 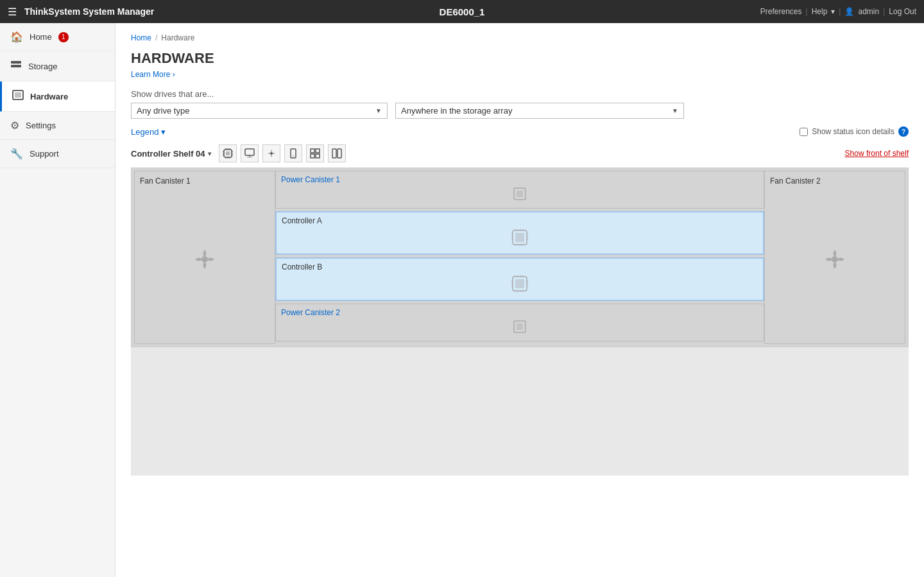 I want to click on menu-icon: ☰, so click(x=12, y=12).